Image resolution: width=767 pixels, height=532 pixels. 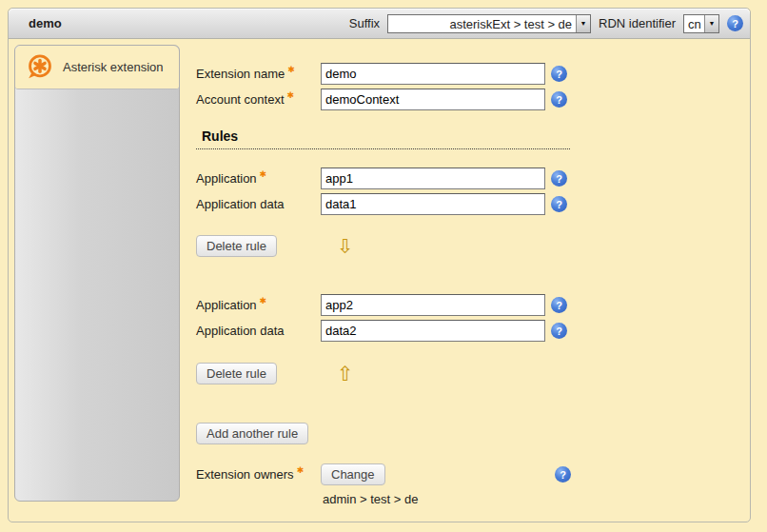 What do you see at coordinates (40, 67) in the screenshot?
I see `asterisk-logo-icon` at bounding box center [40, 67].